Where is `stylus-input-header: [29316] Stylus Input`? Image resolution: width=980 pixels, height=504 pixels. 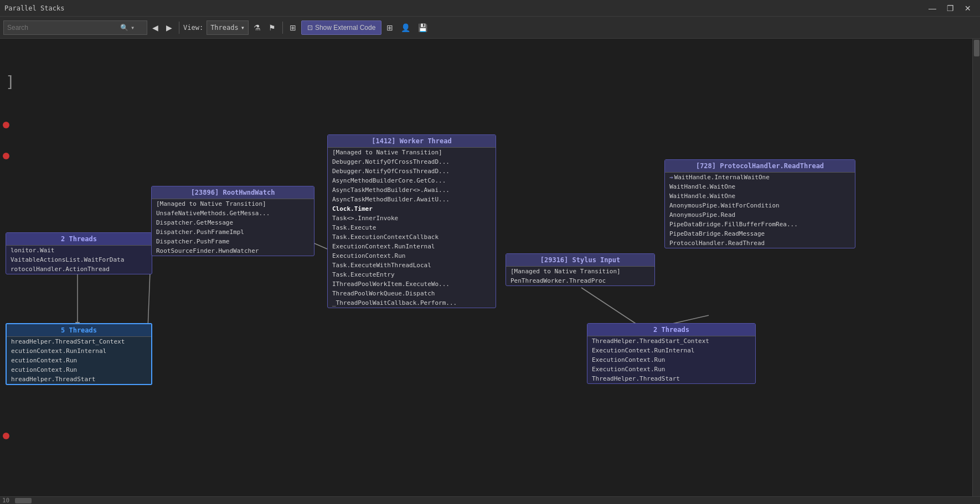
stylus-input-header: [29316] Stylus Input is located at coordinates (580, 260).